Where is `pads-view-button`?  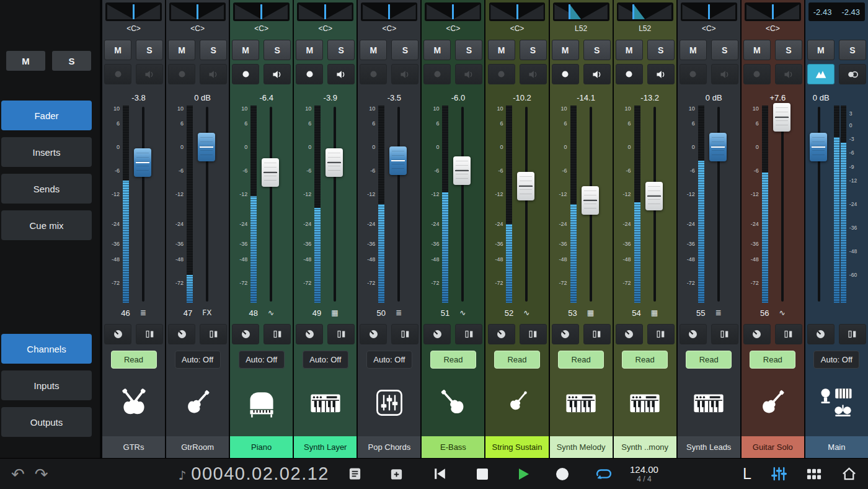 pads-view-button is located at coordinates (814, 474).